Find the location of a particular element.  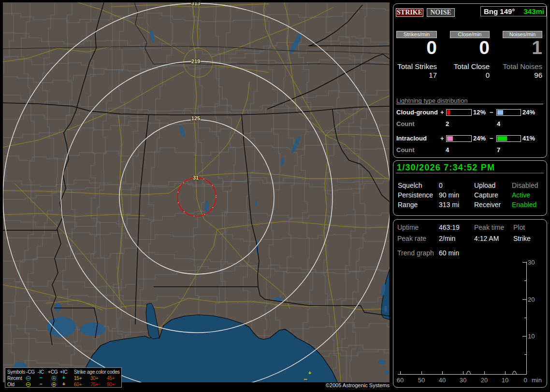

svg-text: 313 is located at coordinates (196, 4).